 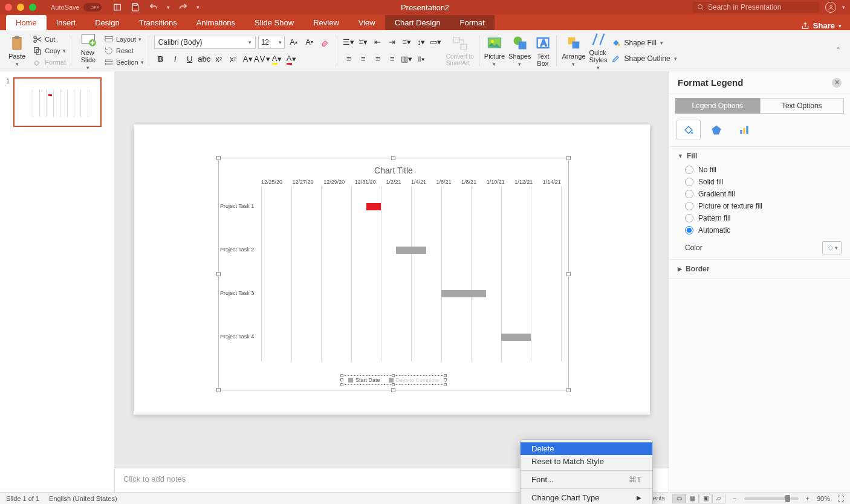 I want to click on picture-button: Picture▾, so click(x=495, y=51).